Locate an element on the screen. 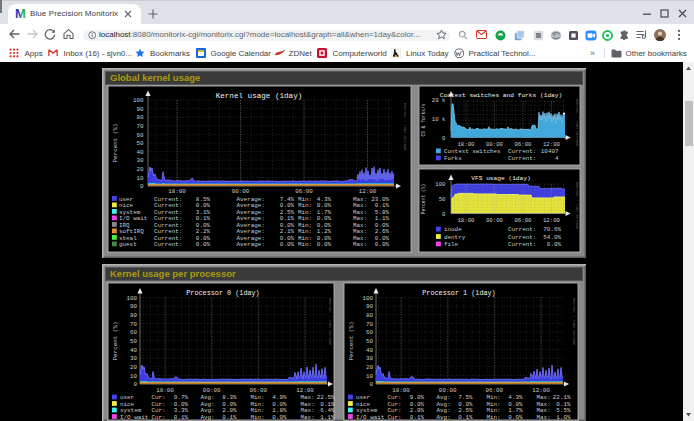 The height and width of the screenshot is (421, 694). svg-text: dentry is located at coordinates (455, 238).